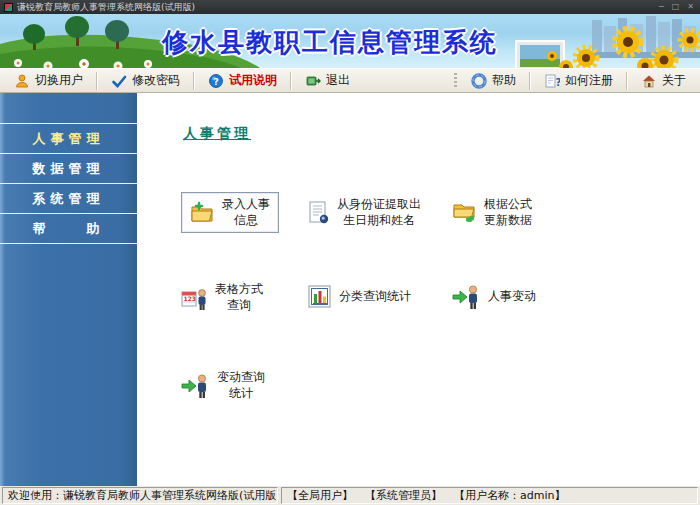 This screenshot has width=700, height=505. Describe the element at coordinates (239, 290) in the screenshot. I see `menu-item-label: 表格方式` at that location.